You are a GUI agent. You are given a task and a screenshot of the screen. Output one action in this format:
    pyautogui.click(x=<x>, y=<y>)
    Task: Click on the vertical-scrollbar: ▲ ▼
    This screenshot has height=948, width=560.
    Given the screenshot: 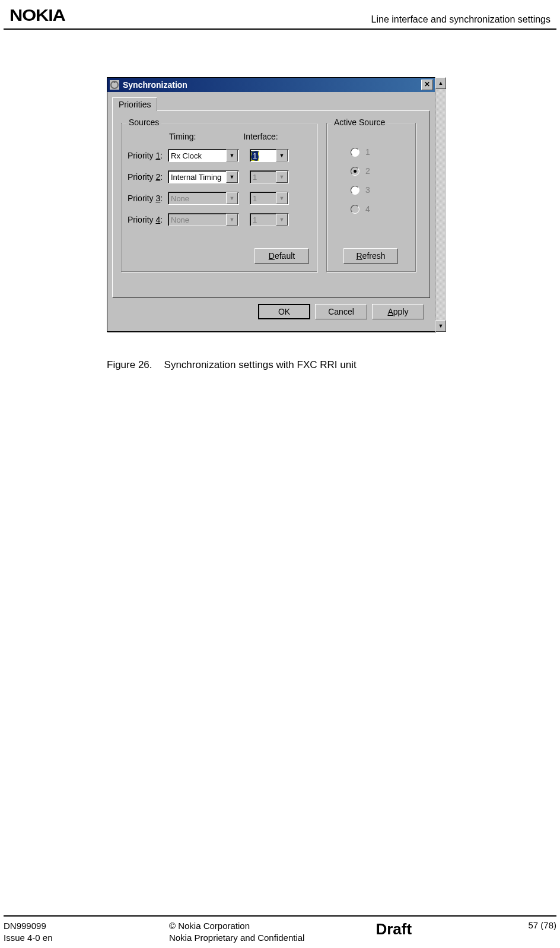 What is the action you would take?
    pyautogui.click(x=440, y=204)
    